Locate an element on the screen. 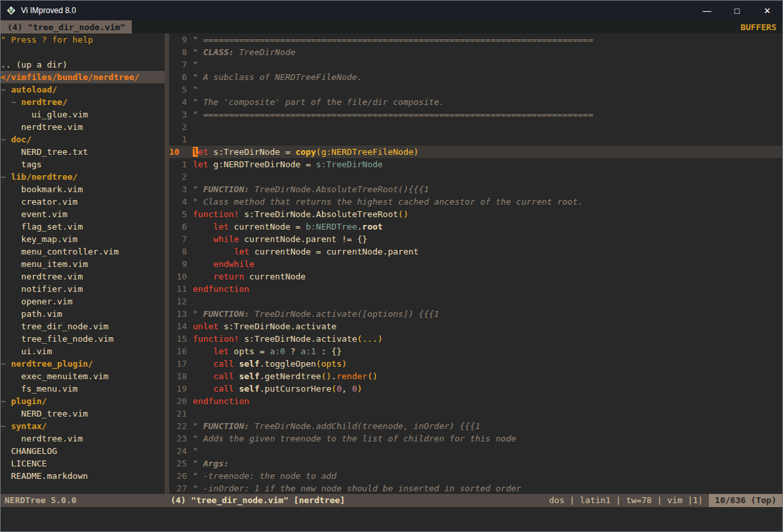  code-token: plugin/ is located at coordinates (29, 401).